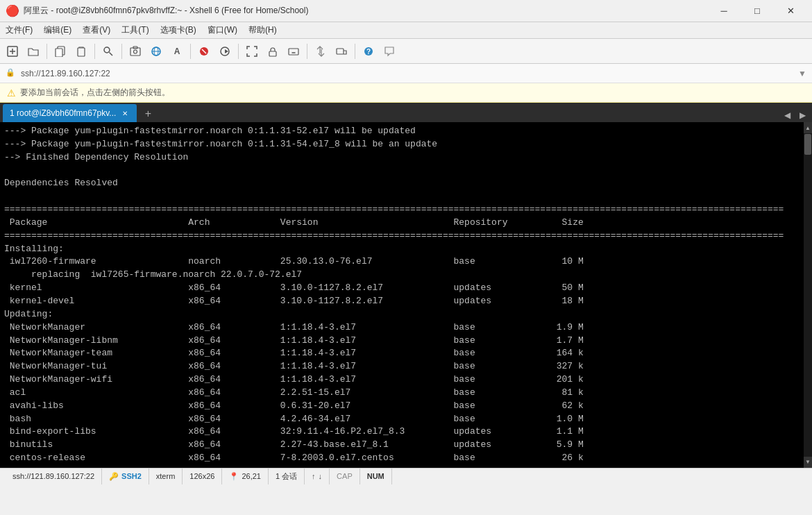 This screenshot has width=812, height=515. Describe the element at coordinates (376, 476) in the screenshot. I see `num-lock-indicator: NUM` at that location.